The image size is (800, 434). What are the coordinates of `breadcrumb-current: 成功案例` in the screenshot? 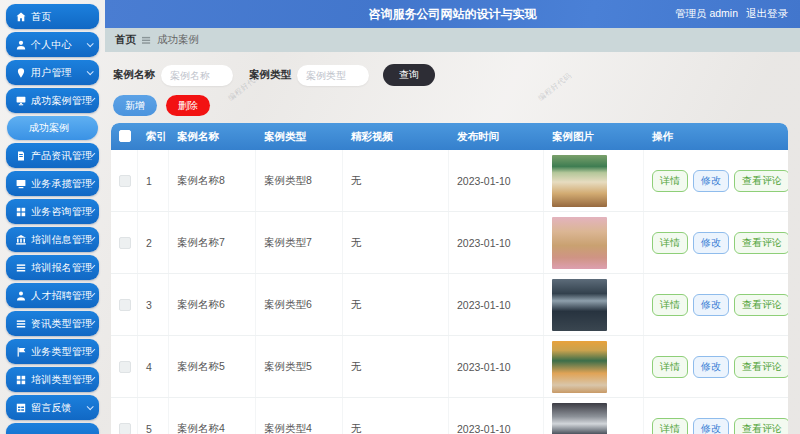 It's located at (178, 40).